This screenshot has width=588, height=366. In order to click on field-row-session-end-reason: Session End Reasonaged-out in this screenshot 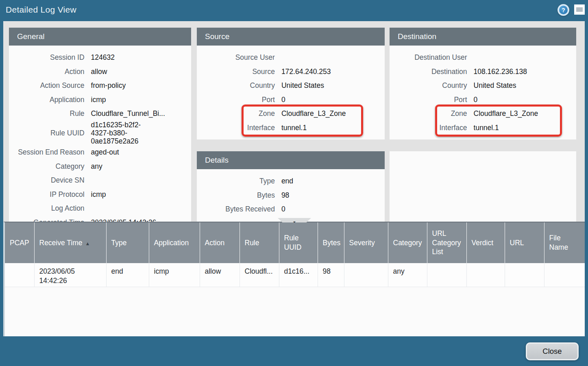, I will do `click(100, 152)`.